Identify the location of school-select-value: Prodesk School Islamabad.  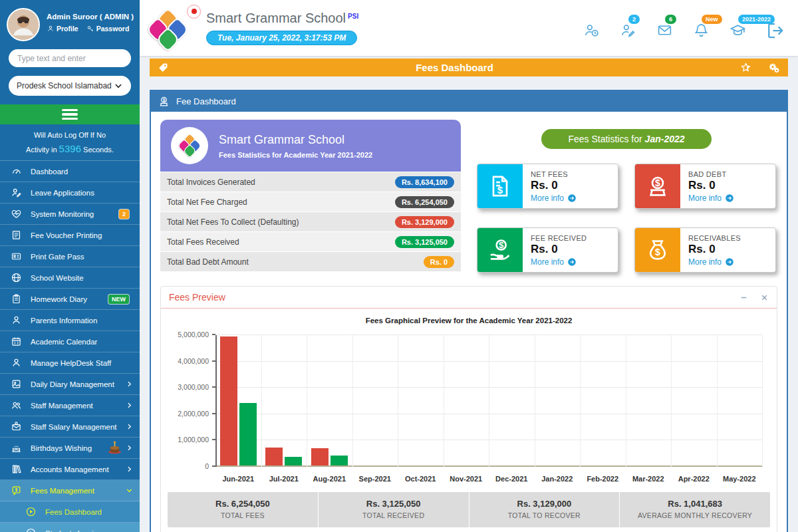
(64, 86).